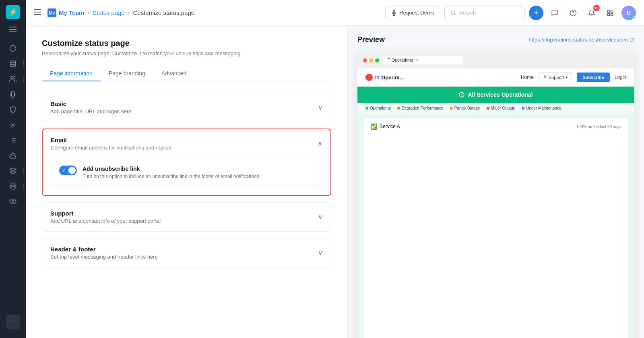 The image size is (644, 338). Describe the element at coordinates (13, 125) in the screenshot. I see `sidebar-item-operations` at that location.